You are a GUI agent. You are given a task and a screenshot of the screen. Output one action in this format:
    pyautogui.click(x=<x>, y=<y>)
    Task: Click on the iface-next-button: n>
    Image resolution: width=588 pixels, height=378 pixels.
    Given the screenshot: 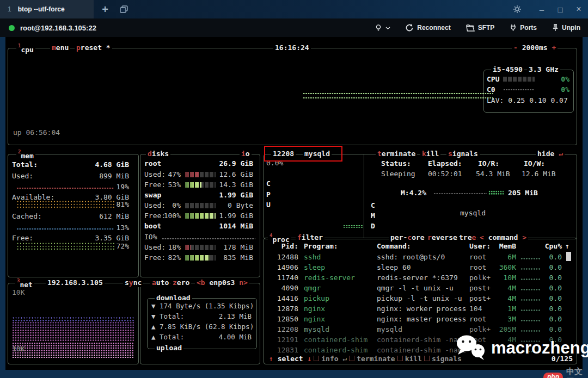 What is the action you would take?
    pyautogui.click(x=243, y=283)
    